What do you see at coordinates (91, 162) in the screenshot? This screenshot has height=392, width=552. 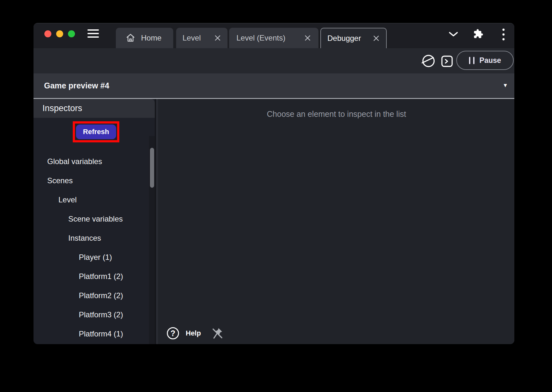 I see `inspector-tree-item: Global variables` at bounding box center [91, 162].